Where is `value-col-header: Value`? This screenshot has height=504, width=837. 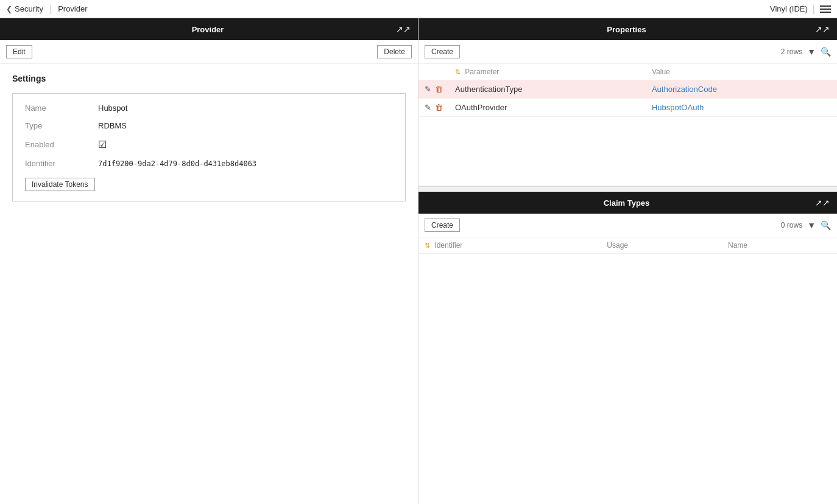
value-col-header: Value is located at coordinates (741, 72).